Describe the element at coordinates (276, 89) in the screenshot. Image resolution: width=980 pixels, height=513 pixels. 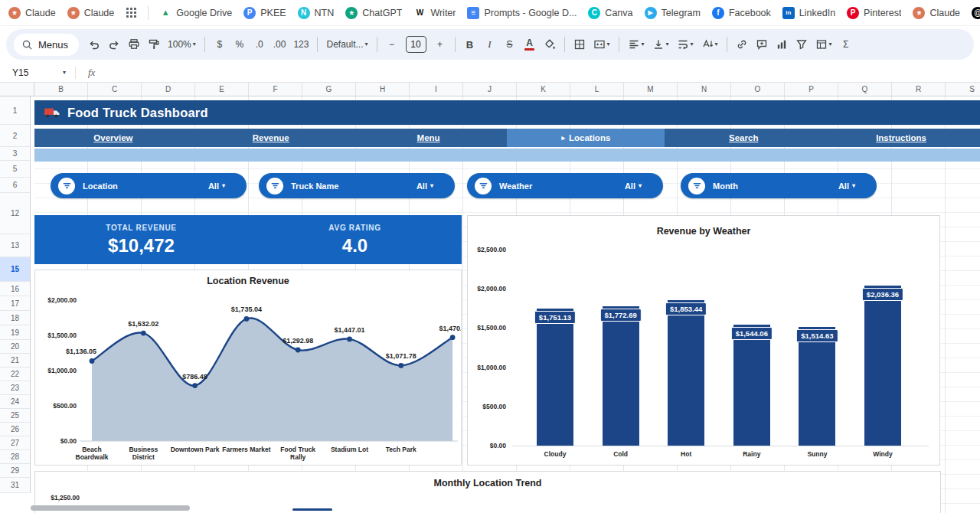
I see `column-header-F: F` at that location.